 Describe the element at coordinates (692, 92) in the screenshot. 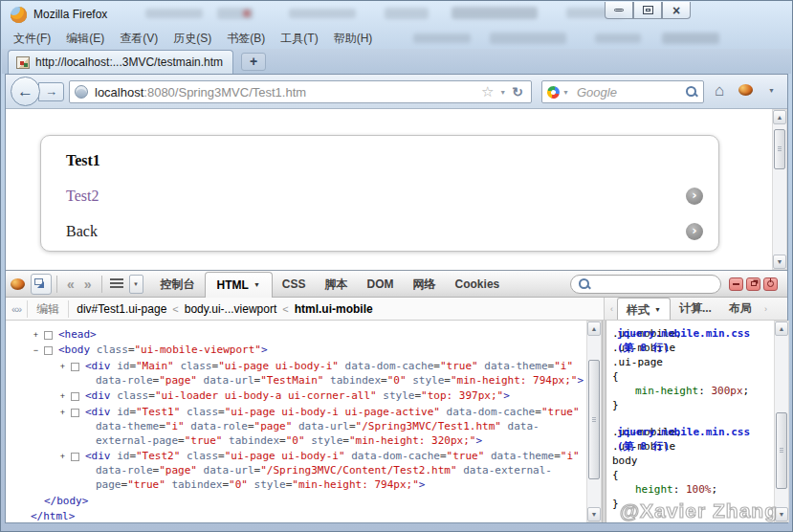

I see `search-icon` at that location.